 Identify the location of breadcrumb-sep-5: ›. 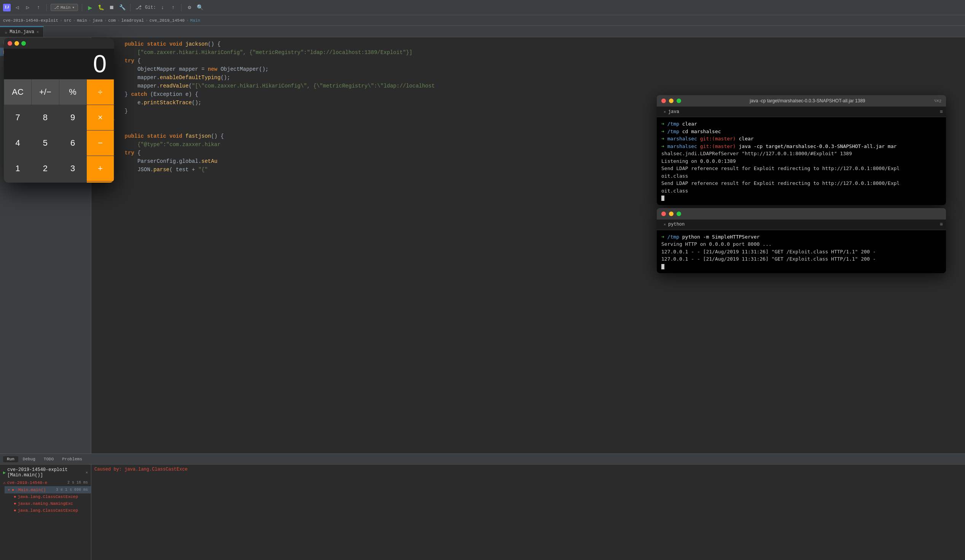
(119, 21).